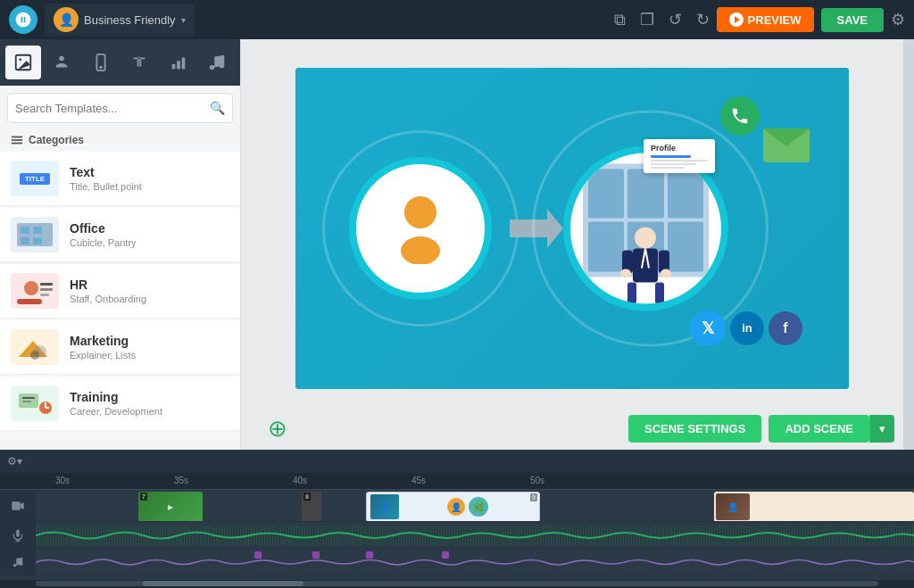 The image size is (914, 588). What do you see at coordinates (101, 62) in the screenshot?
I see `tab-device` at bounding box center [101, 62].